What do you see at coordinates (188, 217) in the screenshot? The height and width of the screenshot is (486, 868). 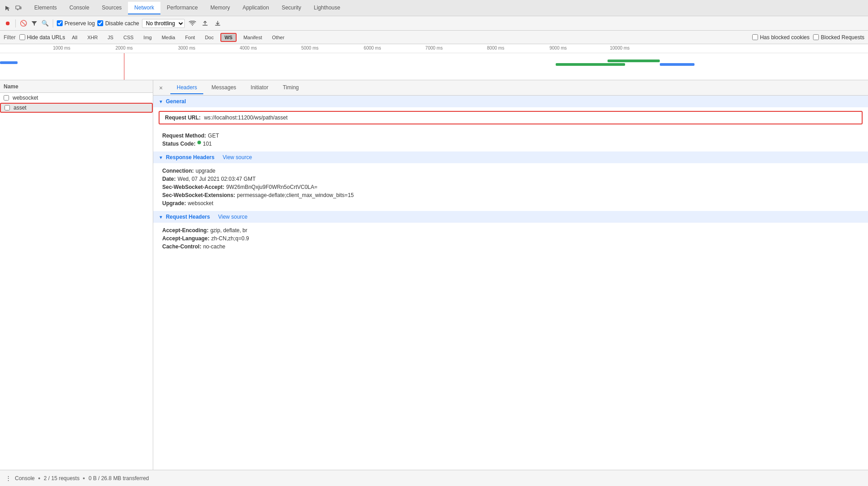 I see `request-headers-label: Request Headers` at bounding box center [188, 217].